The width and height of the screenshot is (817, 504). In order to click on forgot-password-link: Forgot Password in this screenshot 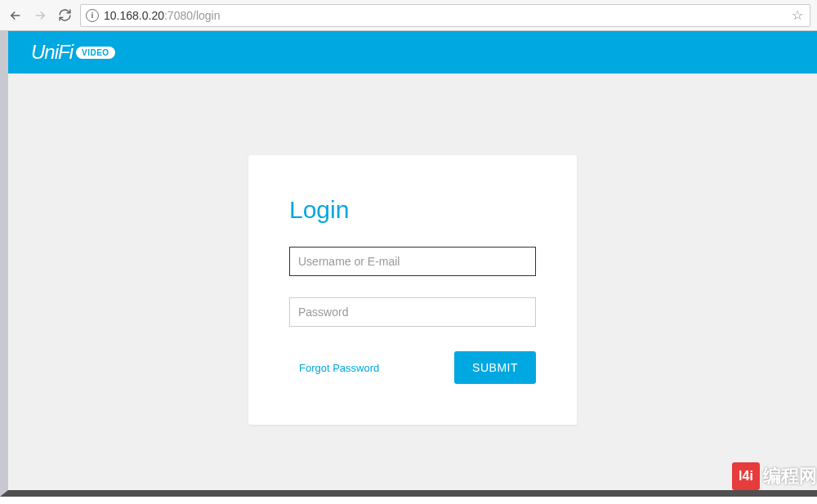, I will do `click(334, 368)`.